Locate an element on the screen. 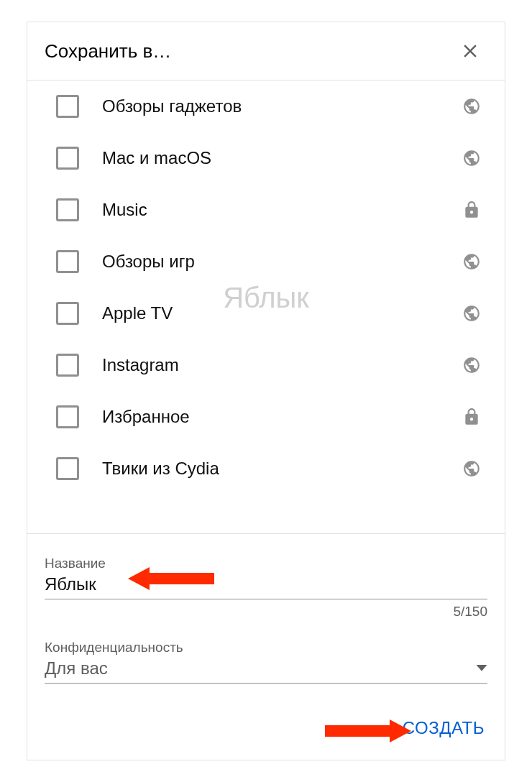 This screenshot has height=782, width=532. playlist-item: Music is located at coordinates (266, 210).